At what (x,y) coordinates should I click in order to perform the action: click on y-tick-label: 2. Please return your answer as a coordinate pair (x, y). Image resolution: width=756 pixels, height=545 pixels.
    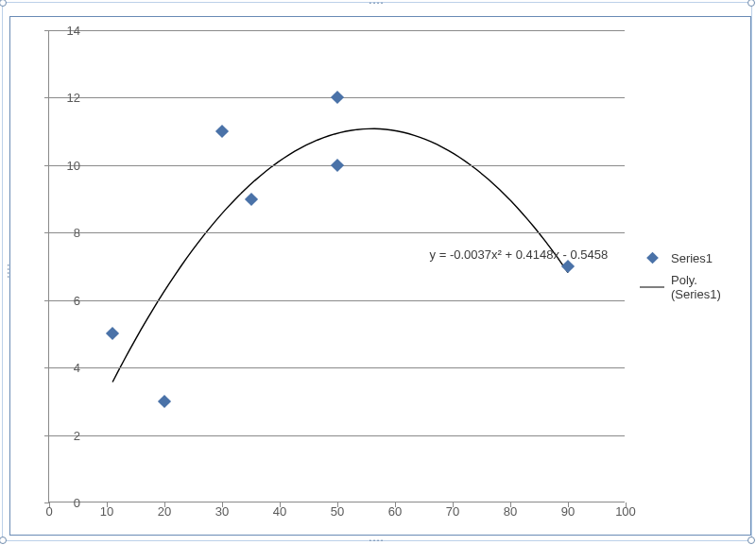
    Looking at the image, I should click on (67, 434).